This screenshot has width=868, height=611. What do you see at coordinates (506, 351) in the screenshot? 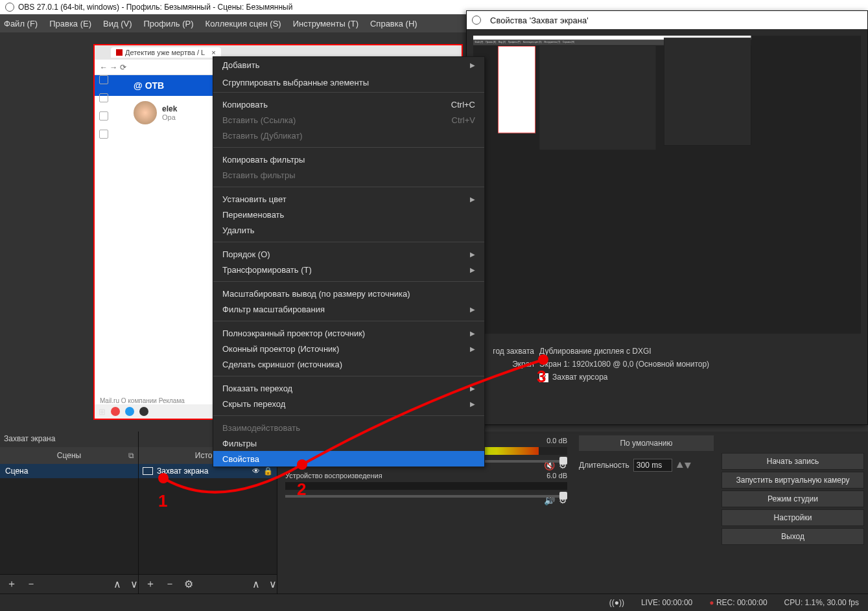
I see `capture-method-label: год захвата` at bounding box center [506, 351].